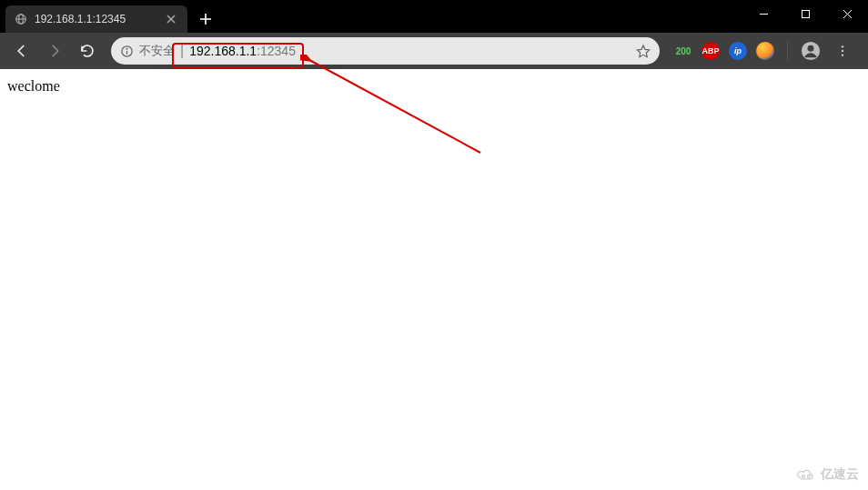  Describe the element at coordinates (96, 19) in the screenshot. I see `tab-title: 192.168.1.1:12345` at that location.